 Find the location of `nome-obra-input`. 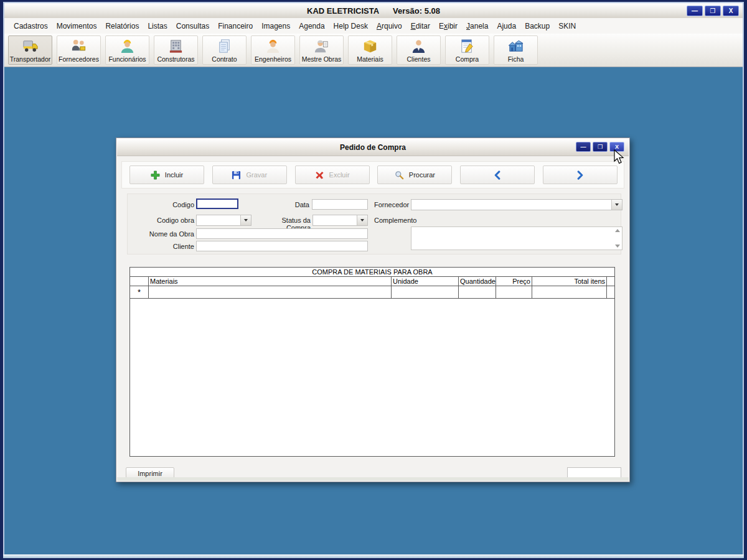

nome-obra-input is located at coordinates (282, 234).